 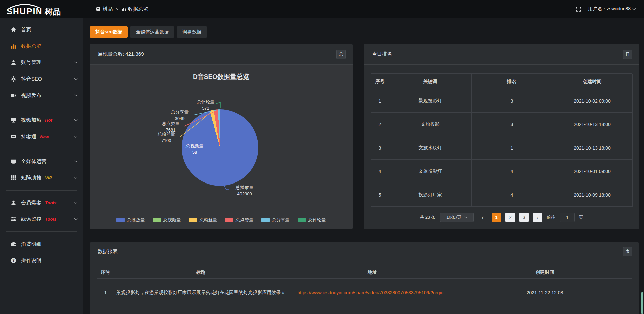 I want to click on table-cell: 文旅投影灯, so click(x=430, y=171).